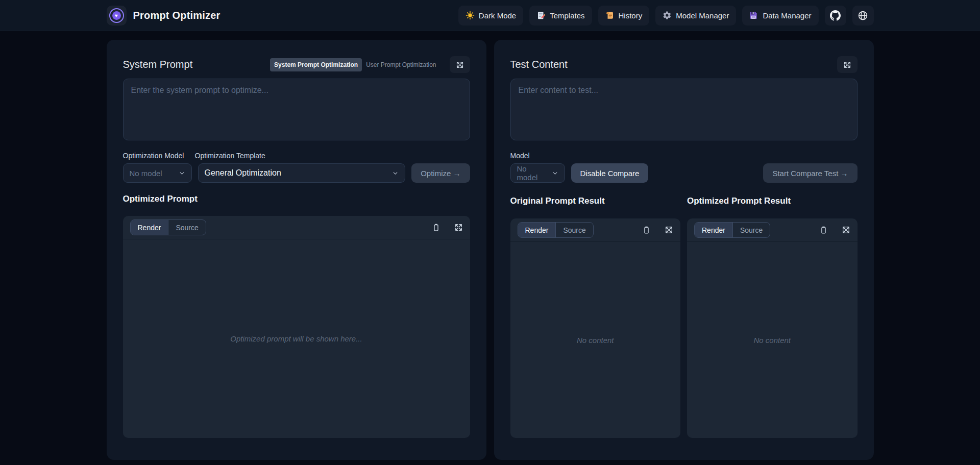 This screenshot has height=465, width=980. Describe the element at coordinates (696, 15) in the screenshot. I see `model-manager-button: Model Manager` at that location.